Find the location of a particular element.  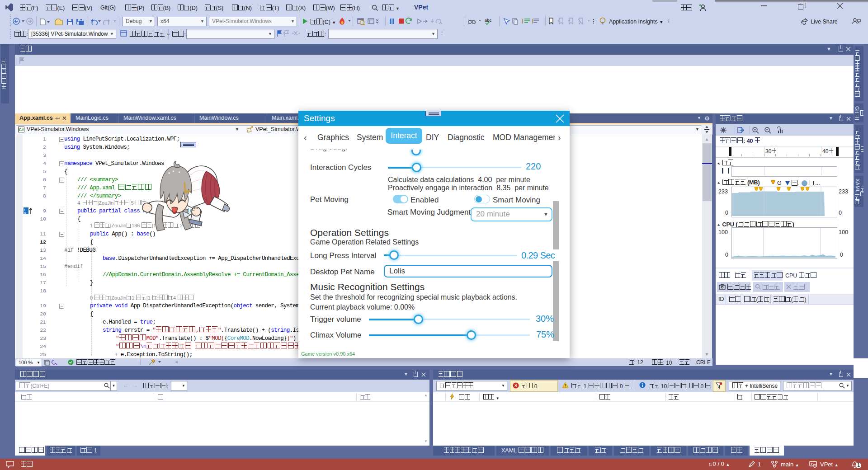

svg-text: abc is located at coordinates (488, 20).